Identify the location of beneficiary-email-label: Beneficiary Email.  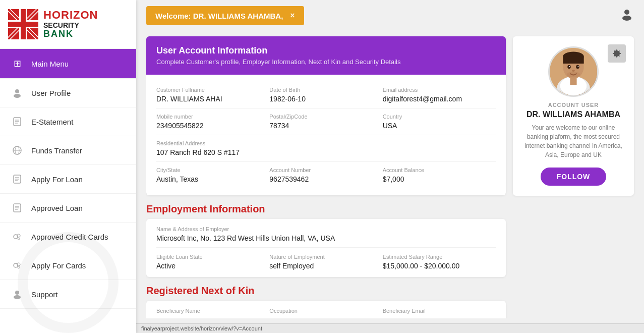
(435, 311).